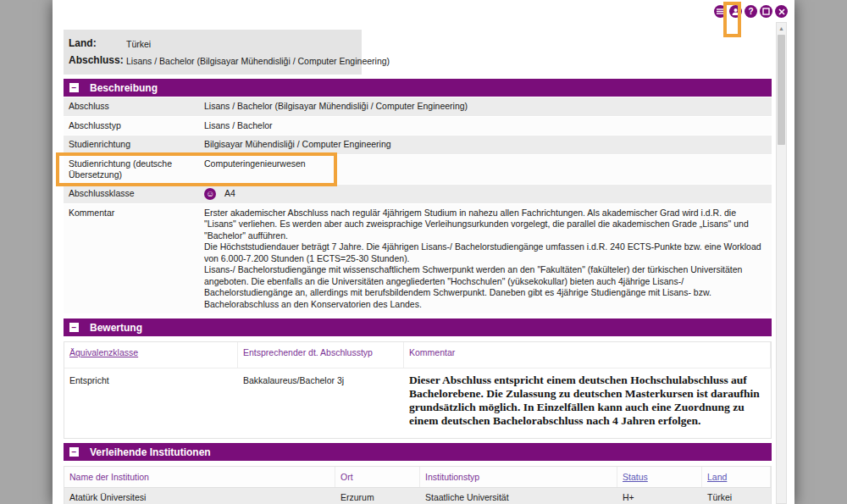  What do you see at coordinates (720, 12) in the screenshot?
I see `menu-icon` at bounding box center [720, 12].